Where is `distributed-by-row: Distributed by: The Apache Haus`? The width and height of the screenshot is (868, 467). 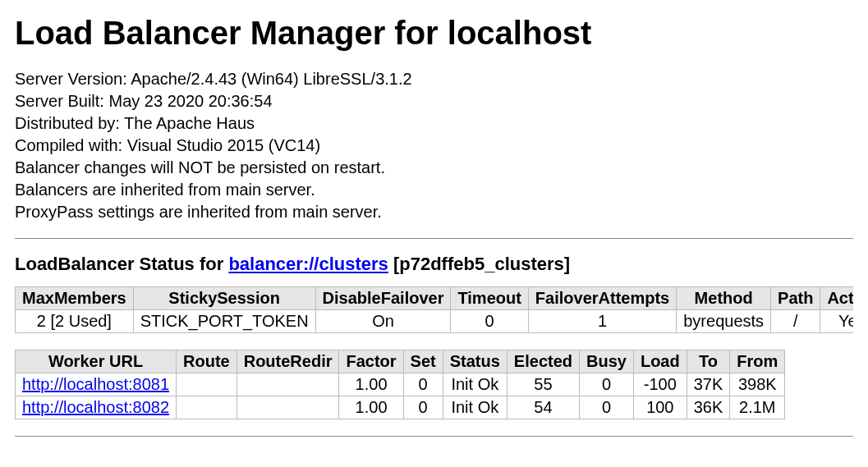 distributed-by-row: Distributed by: The Apache Haus is located at coordinates (434, 123).